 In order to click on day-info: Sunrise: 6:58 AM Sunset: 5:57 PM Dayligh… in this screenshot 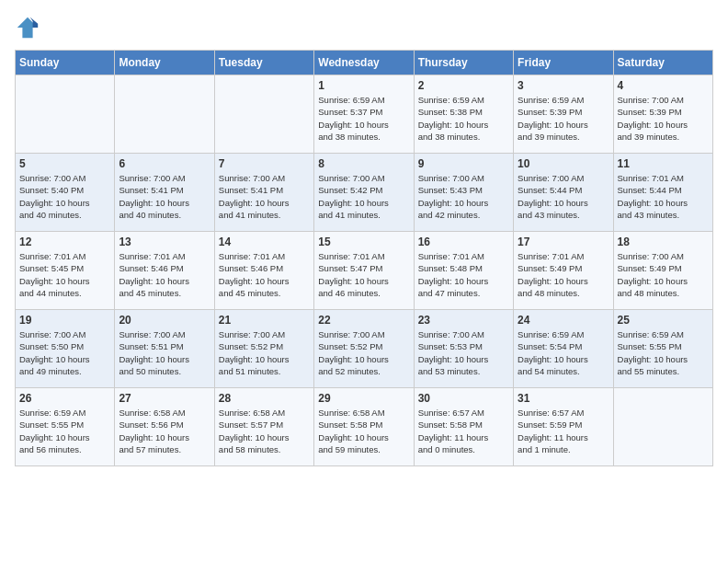, I will do `click(265, 431)`.